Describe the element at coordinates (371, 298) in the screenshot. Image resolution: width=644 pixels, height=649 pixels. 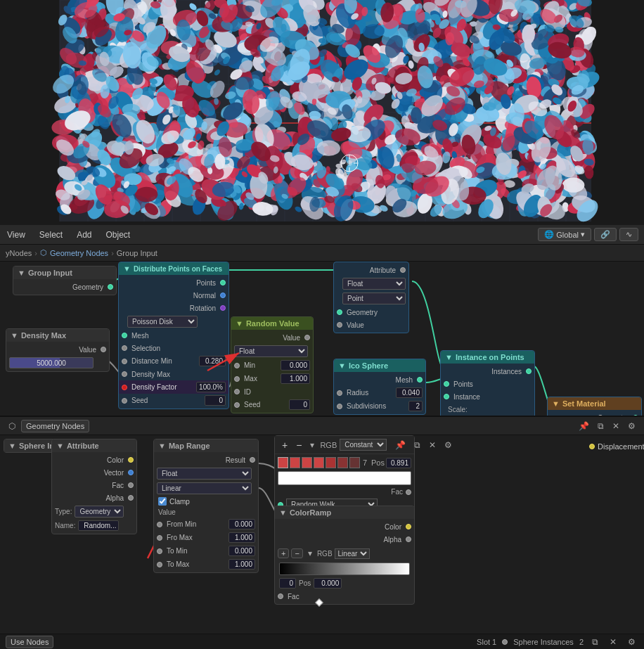
I see `point-type-row: Point` at that location.